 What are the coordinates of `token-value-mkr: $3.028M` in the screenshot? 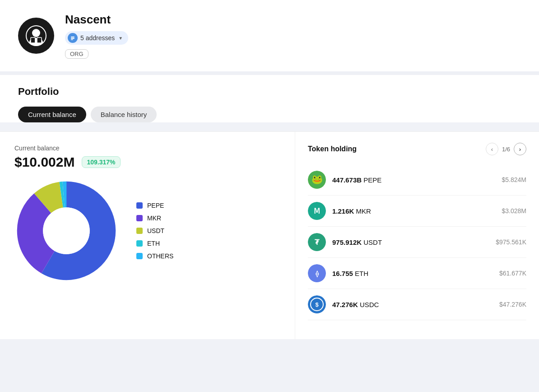 It's located at (514, 211).